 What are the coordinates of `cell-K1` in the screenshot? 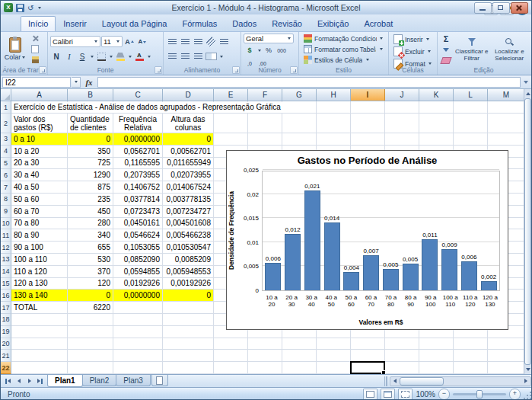 It's located at (437, 107).